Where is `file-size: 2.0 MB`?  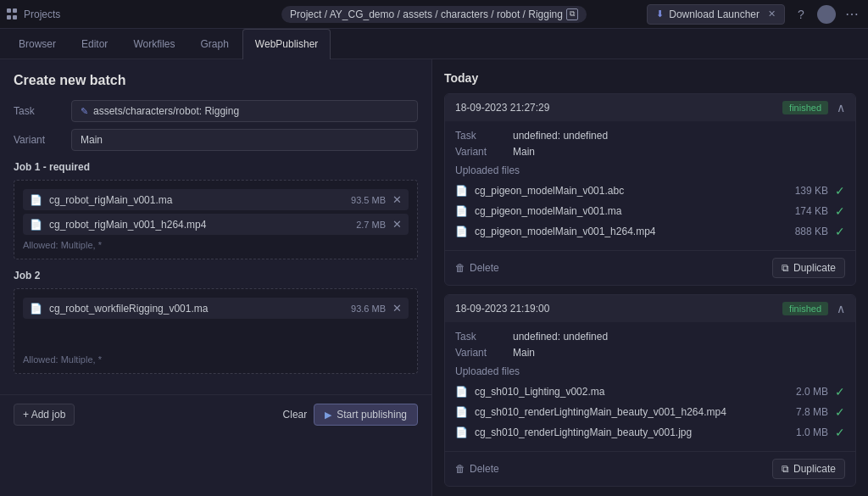
file-size: 2.0 MB is located at coordinates (812, 392).